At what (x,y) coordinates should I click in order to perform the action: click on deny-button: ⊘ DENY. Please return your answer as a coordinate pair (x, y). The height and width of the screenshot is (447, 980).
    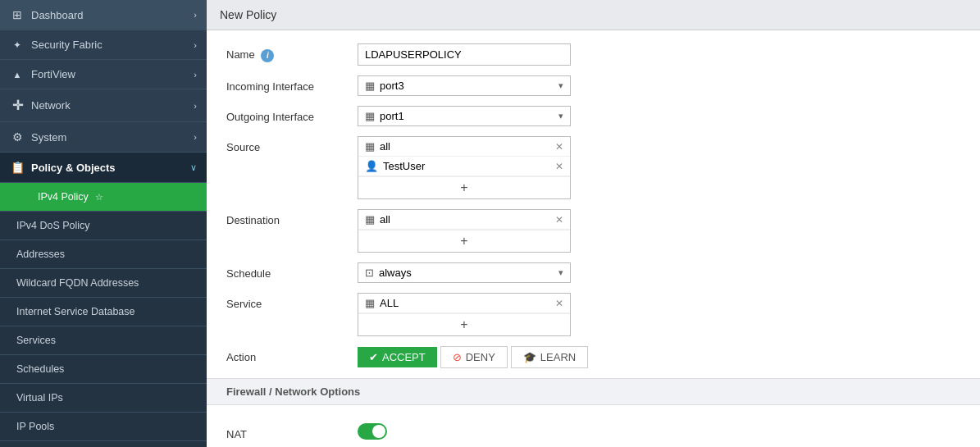
    Looking at the image, I should click on (474, 358).